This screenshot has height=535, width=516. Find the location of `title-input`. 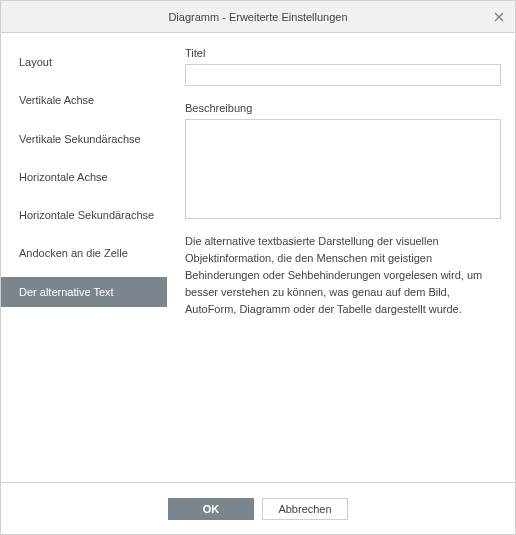

title-input is located at coordinates (343, 75).